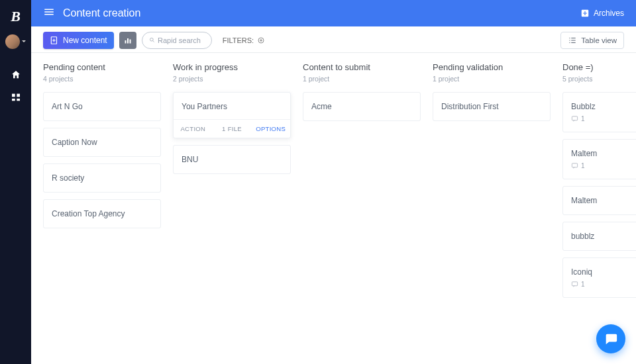  I want to click on board-column: Done =)5 projectsBubblz1Maltem1Maltembub…, so click(599, 208).